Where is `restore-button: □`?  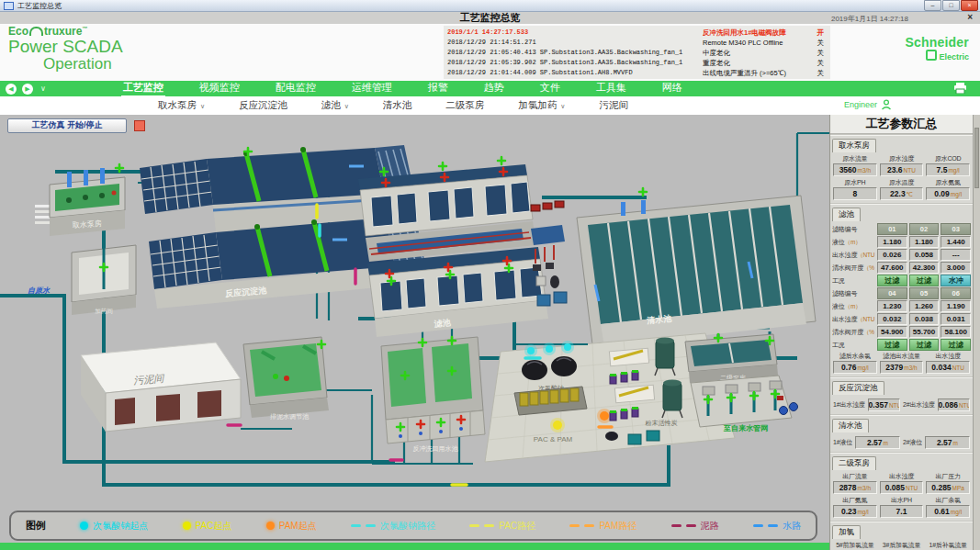 restore-button: □ is located at coordinates (952, 6).